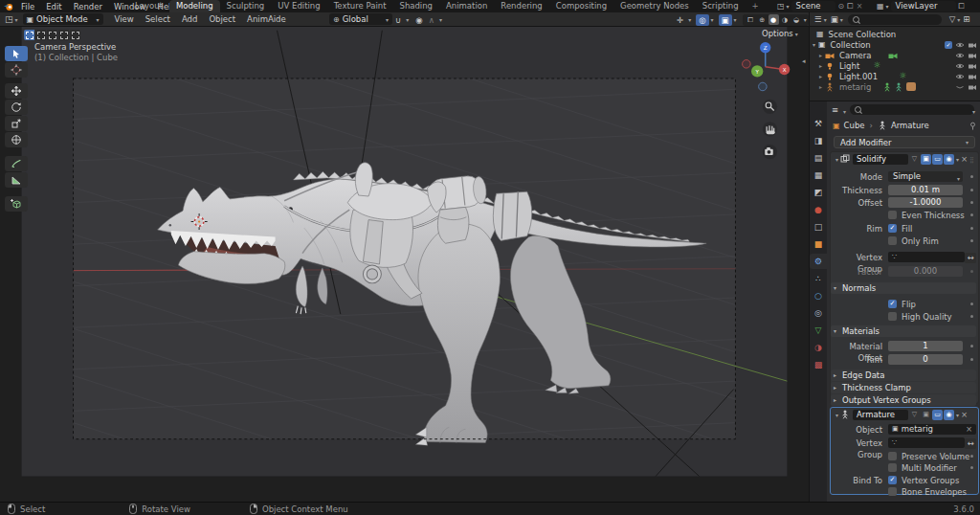 This screenshot has width=980, height=515. What do you see at coordinates (149, 6) in the screenshot?
I see `tab-layout: Layout` at bounding box center [149, 6].